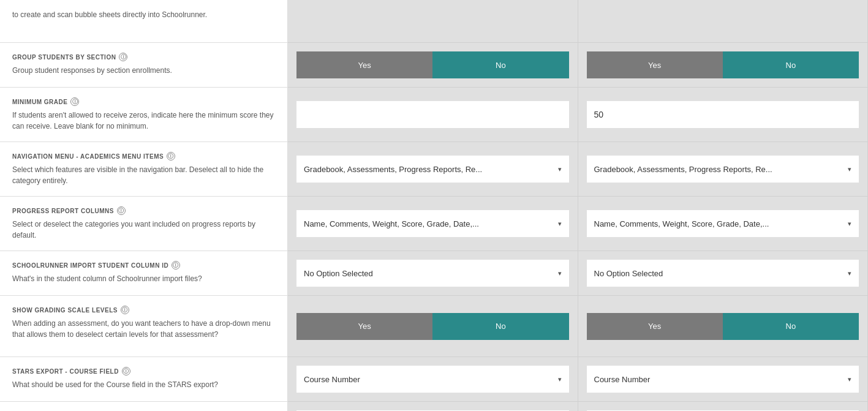  Describe the element at coordinates (723, 224) in the screenshot. I see `dropdown-progress-2: Name, Comments, Weight, Score, Grade, Da…` at that location.